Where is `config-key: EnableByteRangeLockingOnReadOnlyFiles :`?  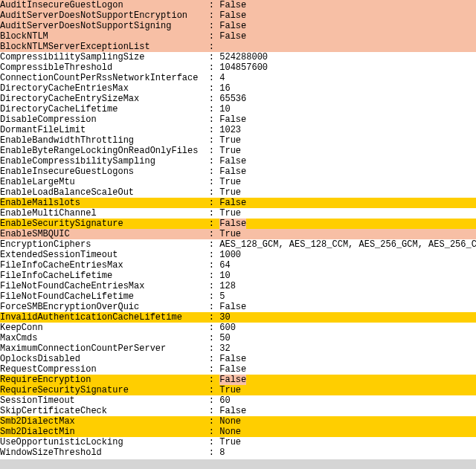
config-key: EnableByteRangeLockingOnReadOnlyFiles : is located at coordinates (110, 151).